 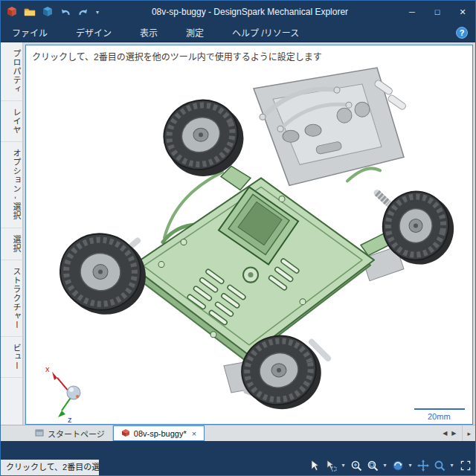 I want to click on tab-start-page: スタートページ, so click(x=70, y=433).